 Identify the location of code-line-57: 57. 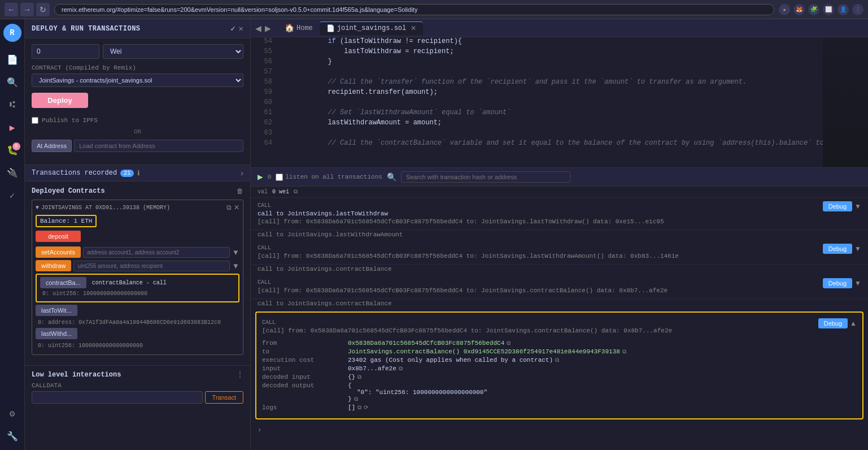
(536, 73).